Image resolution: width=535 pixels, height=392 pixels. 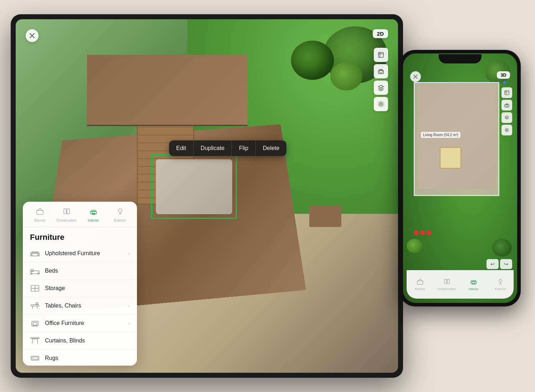 What do you see at coordinates (84, 323) in the screenshot?
I see `office-label: Office Furniture` at bounding box center [84, 323].